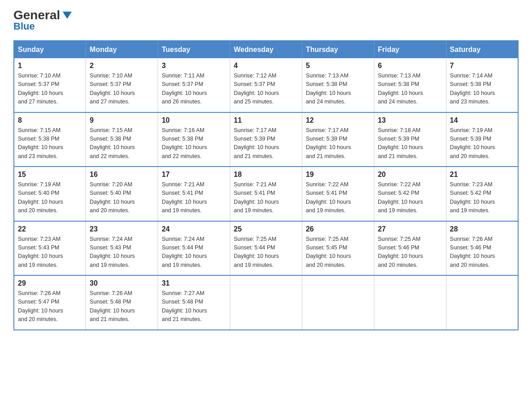 Image resolution: width=532 pixels, height=411 pixels. Describe the element at coordinates (122, 144) in the screenshot. I see `day-info: Sunrise: 7:15 AM Sunset: 5:38 PM Dayligh…` at that location.